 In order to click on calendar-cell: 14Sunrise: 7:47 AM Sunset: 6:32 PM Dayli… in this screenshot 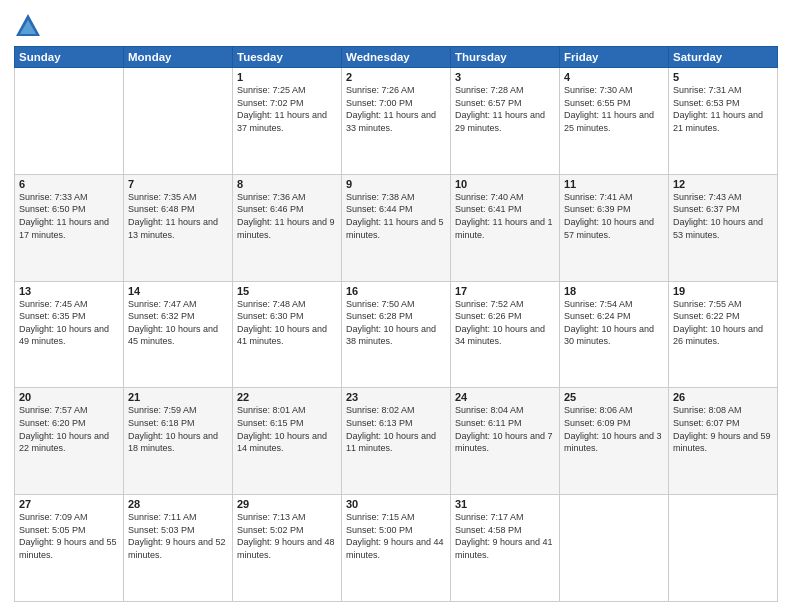, I will do `click(178, 334)`.